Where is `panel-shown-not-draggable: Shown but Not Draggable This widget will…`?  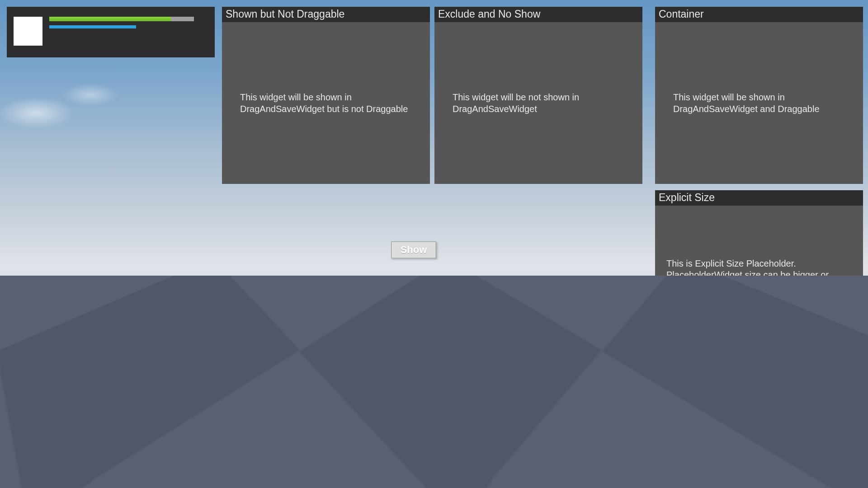 panel-shown-not-draggable: Shown but Not Draggable This widget will… is located at coordinates (326, 95).